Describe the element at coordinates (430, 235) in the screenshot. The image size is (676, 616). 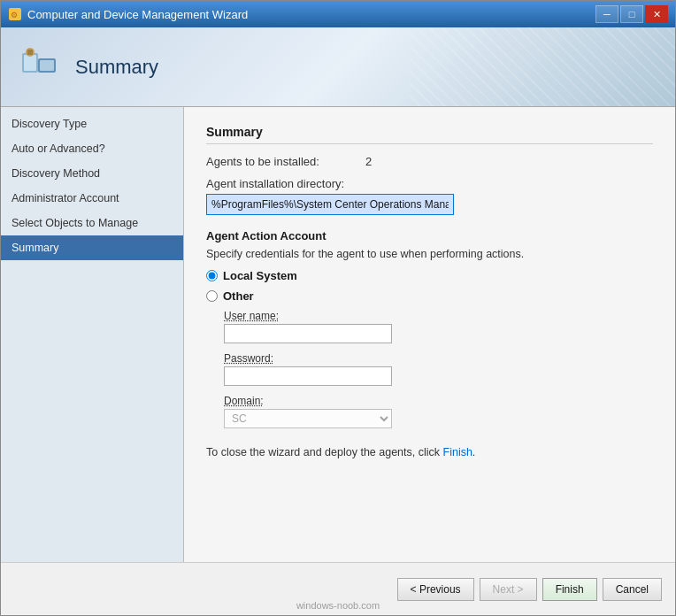
I see `agent-action-account-title: Agent Action Account` at that location.